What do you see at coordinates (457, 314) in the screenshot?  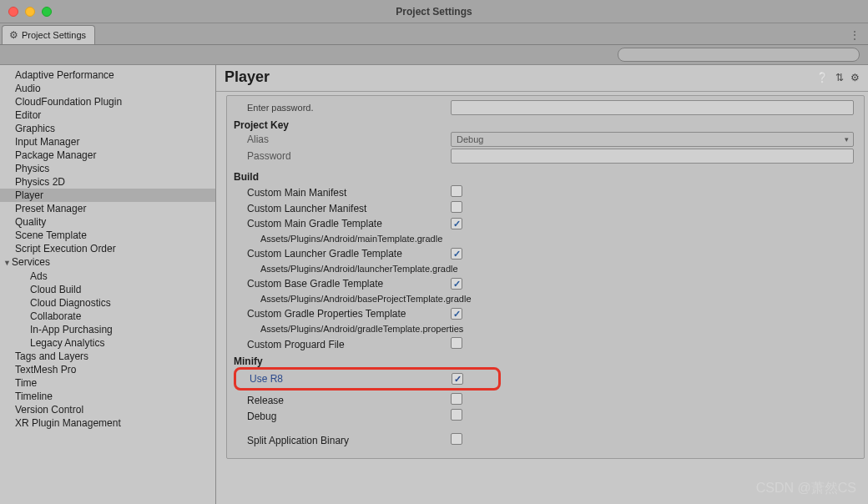 I see `custom-gradle-props-checkbox` at bounding box center [457, 314].